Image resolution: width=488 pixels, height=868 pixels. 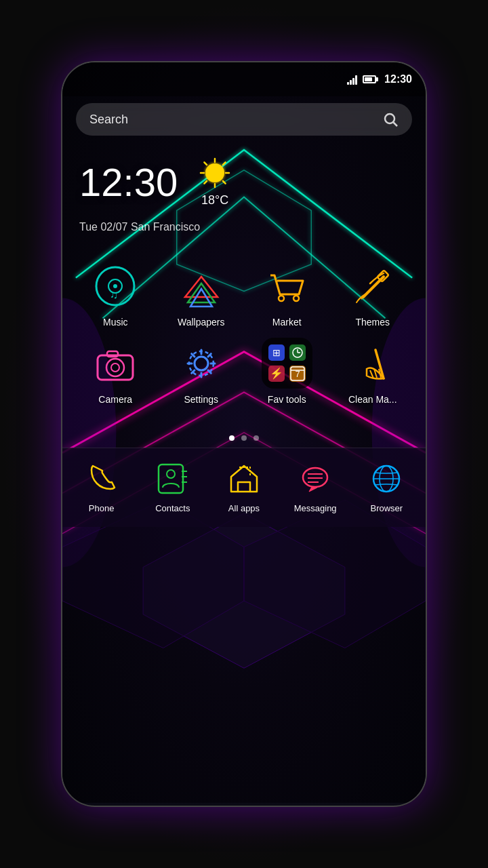 I want to click on camera-icon-wrap, so click(x=115, y=363).